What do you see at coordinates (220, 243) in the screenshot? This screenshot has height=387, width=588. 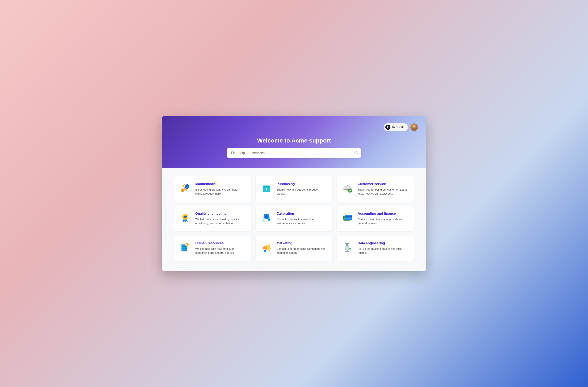 I see `human-resources-title: Human resources` at bounding box center [220, 243].